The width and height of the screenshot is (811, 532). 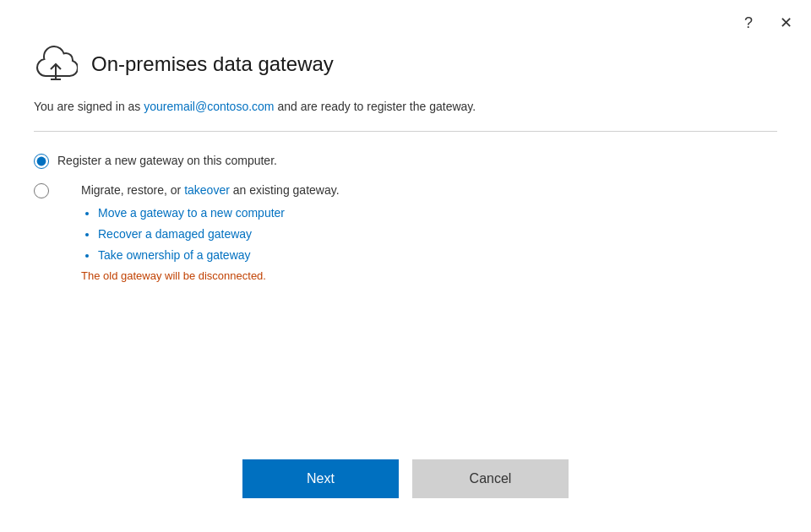 I want to click on subtitle-text: You are signed in as youremail@contoso.c…, so click(x=406, y=106).